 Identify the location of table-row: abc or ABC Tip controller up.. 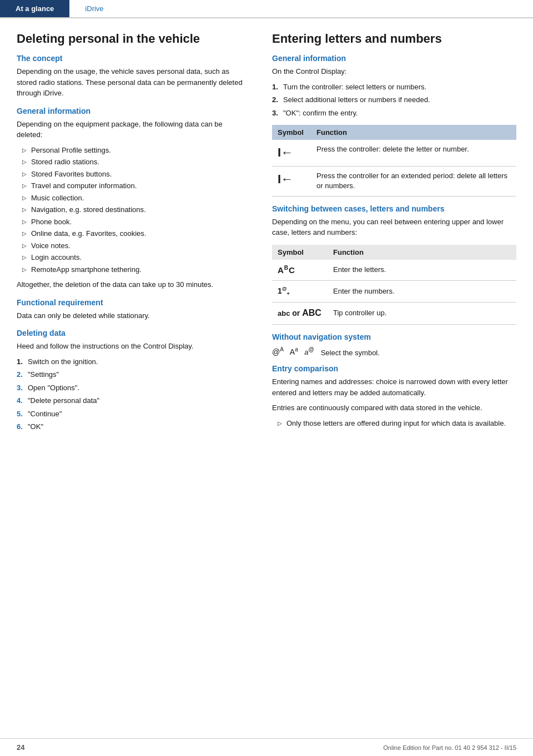
(394, 313).